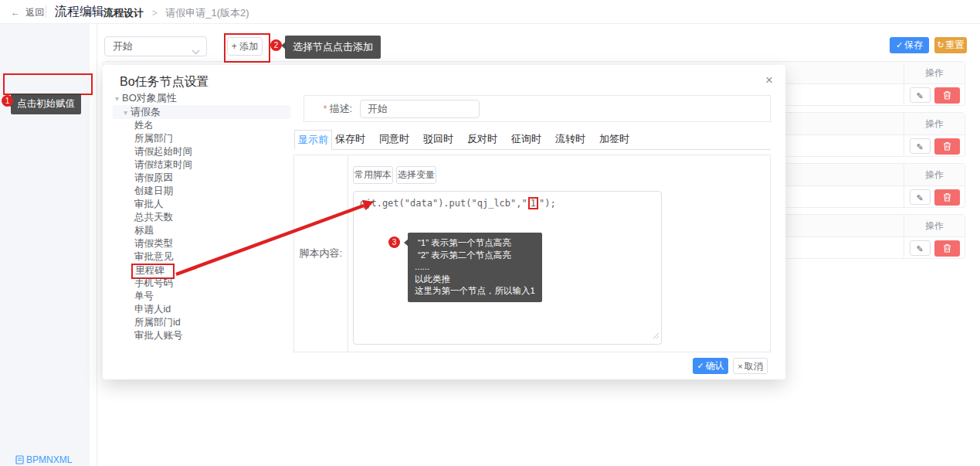 The width and height of the screenshot is (980, 466). Describe the element at coordinates (575, 139) in the screenshot. I see `tab-on-transfer: 流转时` at that location.